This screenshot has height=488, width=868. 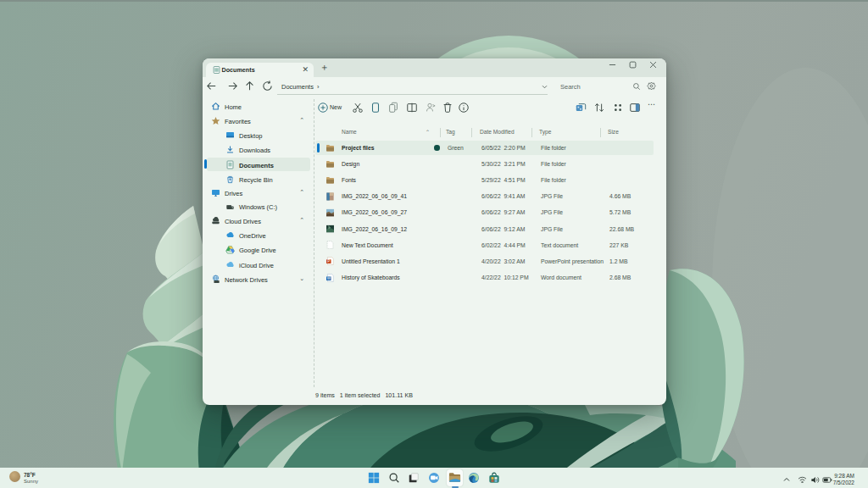 What do you see at coordinates (329, 261) in the screenshot?
I see `svg-text: P` at bounding box center [329, 261].